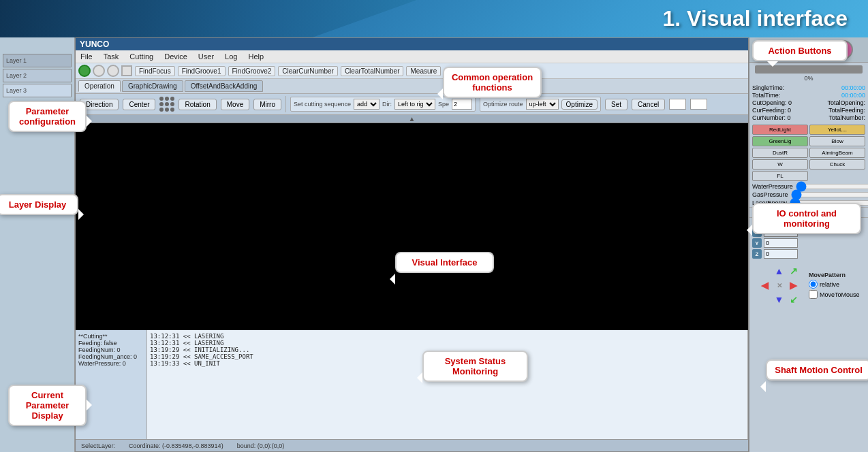  Describe the element at coordinates (809, 203) in the screenshot. I see `slider-laser-energy: LaserEnergy` at that location.